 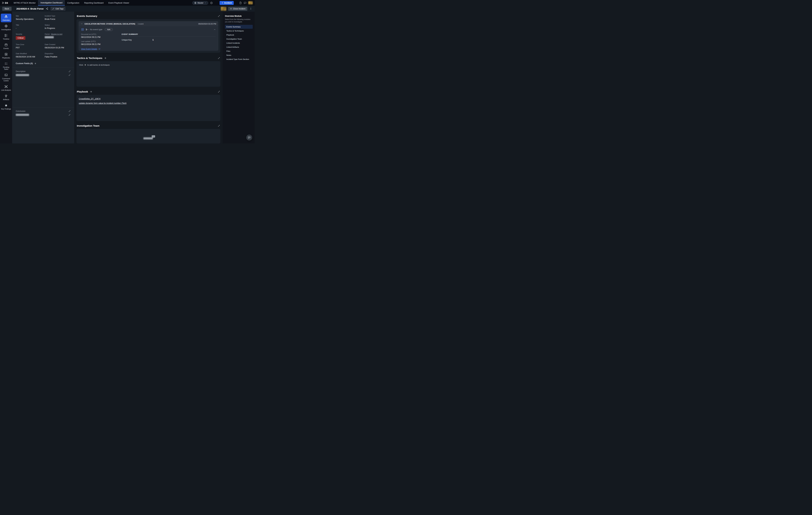 What do you see at coordinates (148, 36) in the screenshot?
I see `escalation-group-card: ESCALATION METHOD: DYANG (MANUAL ESCALAT…` at bounding box center [148, 36].